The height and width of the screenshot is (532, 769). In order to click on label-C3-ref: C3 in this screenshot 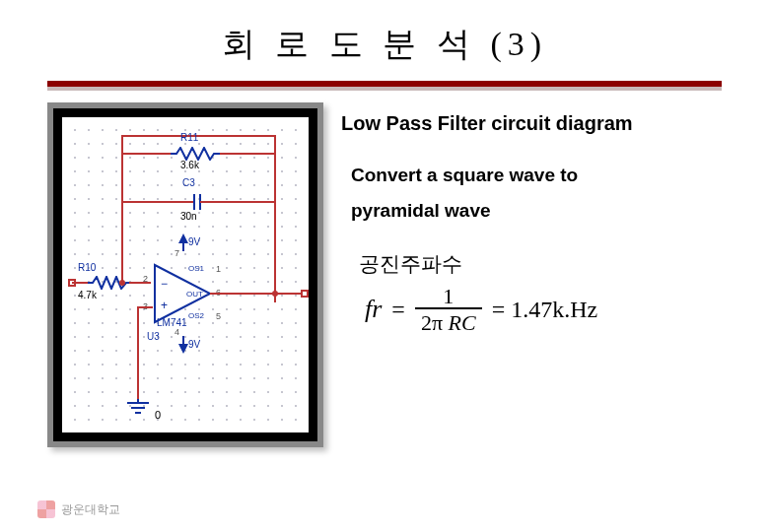, I will do `click(189, 183)`.